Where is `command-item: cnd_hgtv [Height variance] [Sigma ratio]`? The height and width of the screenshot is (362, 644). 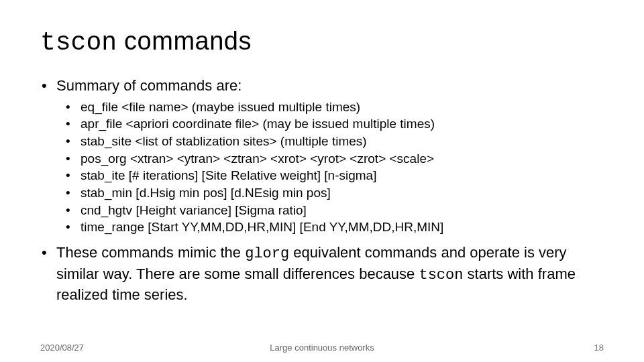
command-item: cnd_hgtv [Height variance] [Sigma ratio] is located at coordinates (342, 210).